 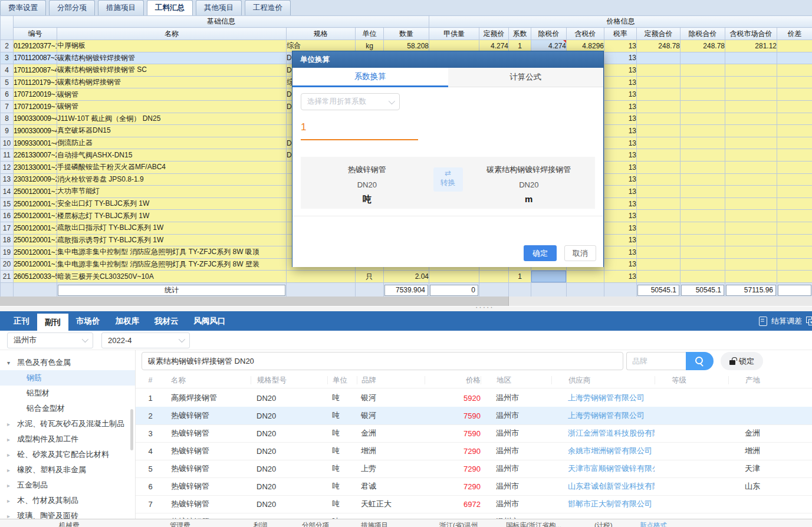 I want to click on market-tab-加权库: 加权库, so click(x=127, y=321).